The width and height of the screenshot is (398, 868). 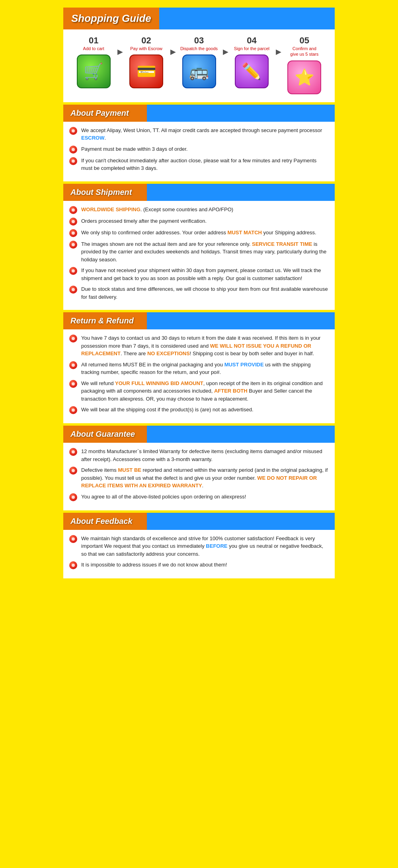 I want to click on return-title: Return & Refund, so click(x=105, y=321).